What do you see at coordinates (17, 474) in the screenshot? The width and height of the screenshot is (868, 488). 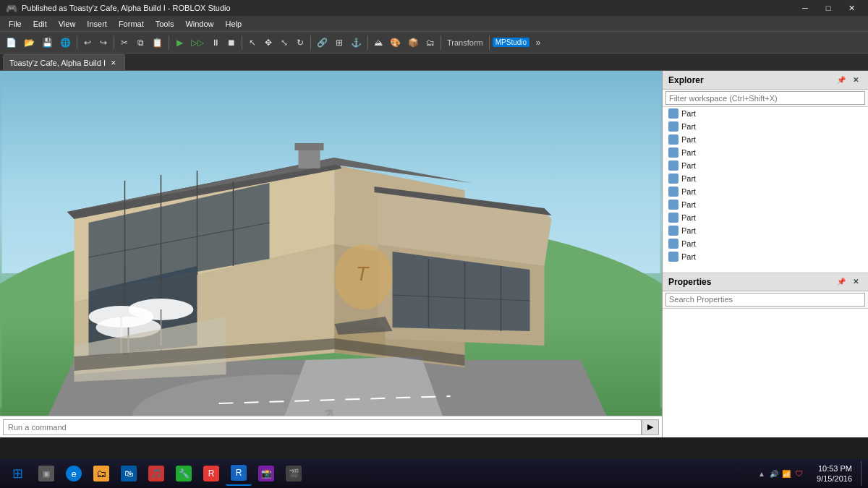 I see `start-button: ⊞` at bounding box center [17, 474].